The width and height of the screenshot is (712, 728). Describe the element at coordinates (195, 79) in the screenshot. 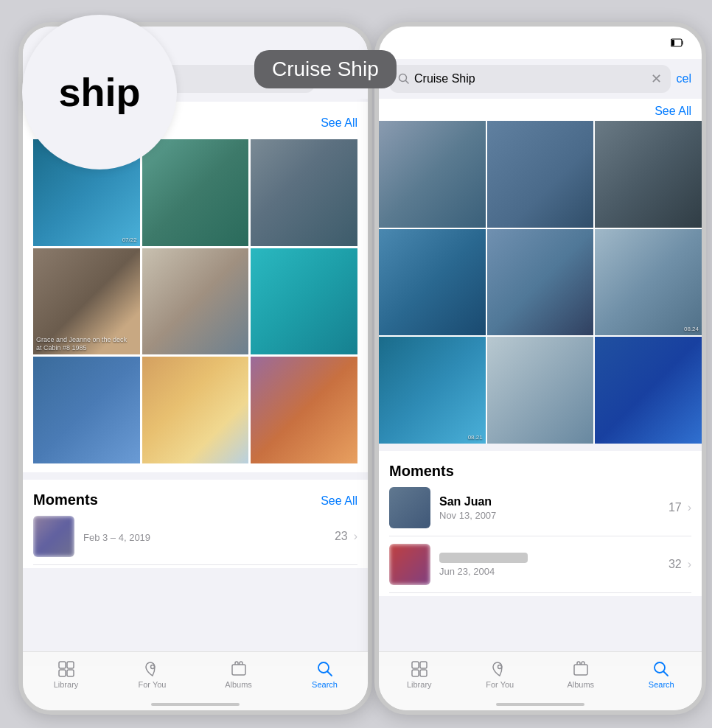

I see `left-search-row: ✕ Cancel` at that location.